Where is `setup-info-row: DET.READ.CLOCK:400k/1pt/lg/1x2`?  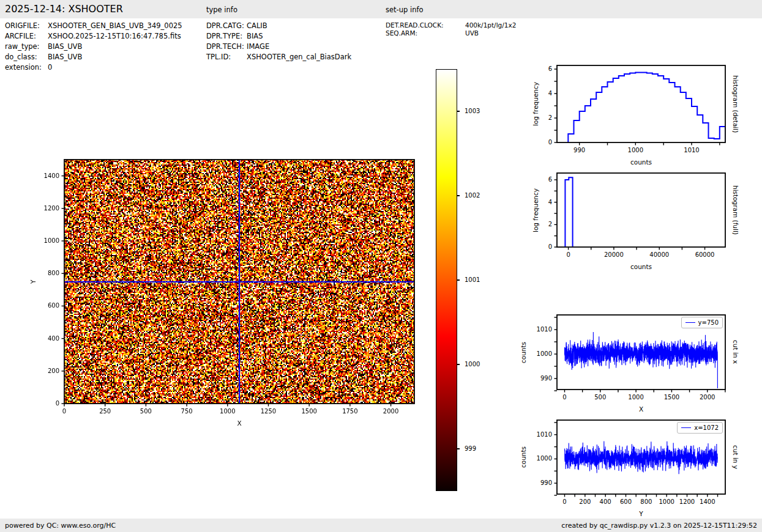 setup-info-row: DET.READ.CLOCK:400k/1pt/lg/1x2 is located at coordinates (450, 26).